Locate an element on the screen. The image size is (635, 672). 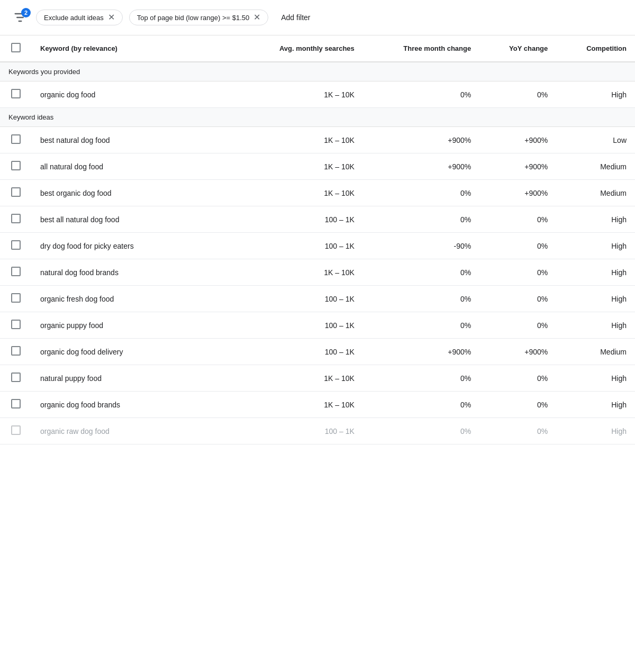
select-all-checkbox is located at coordinates (16, 48).